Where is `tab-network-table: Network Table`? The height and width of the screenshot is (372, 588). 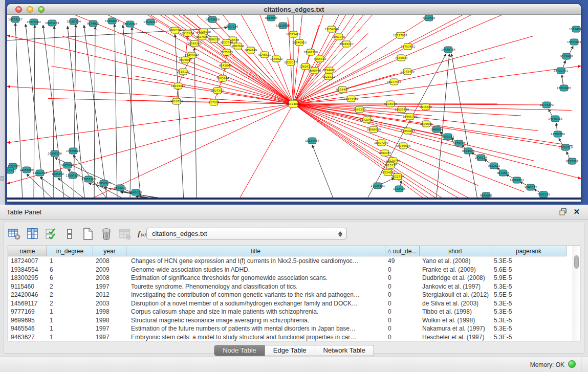 tab-network-table: Network Table is located at coordinates (345, 351).